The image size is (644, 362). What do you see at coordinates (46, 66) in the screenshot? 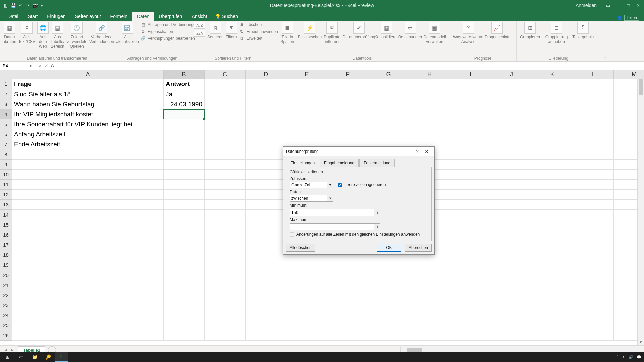
I see `confirm-edit-icon: ✓` at bounding box center [46, 66].